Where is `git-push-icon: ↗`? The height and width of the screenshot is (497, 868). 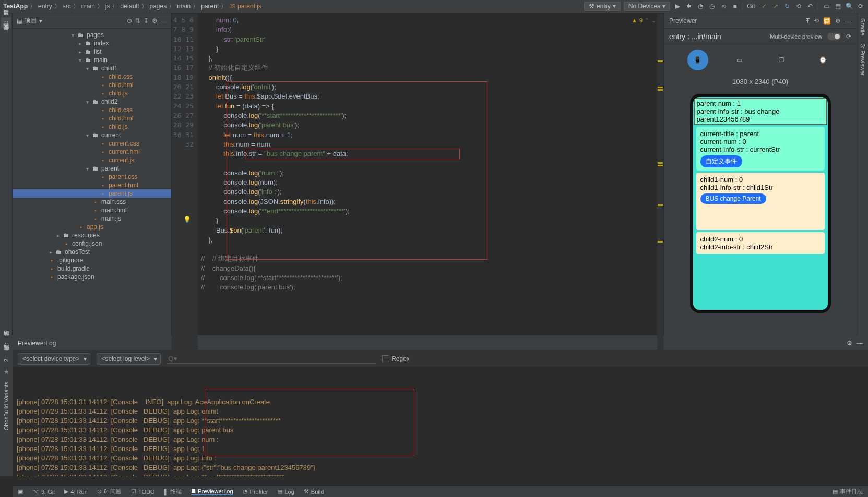 git-push-icon: ↗ is located at coordinates (776, 6).